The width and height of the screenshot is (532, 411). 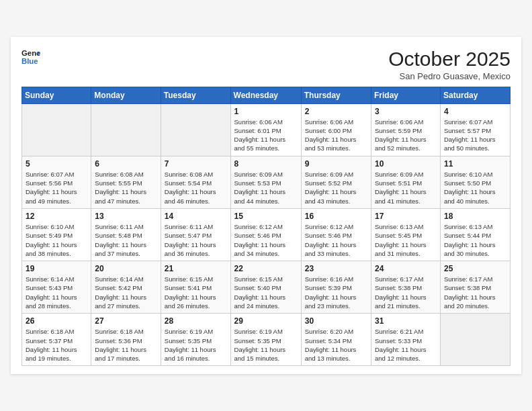 I want to click on cell-w4-d1: 19Sunrise: 6:14 AM Sunset: 5:43 PM Dayli…, so click(x=56, y=287).